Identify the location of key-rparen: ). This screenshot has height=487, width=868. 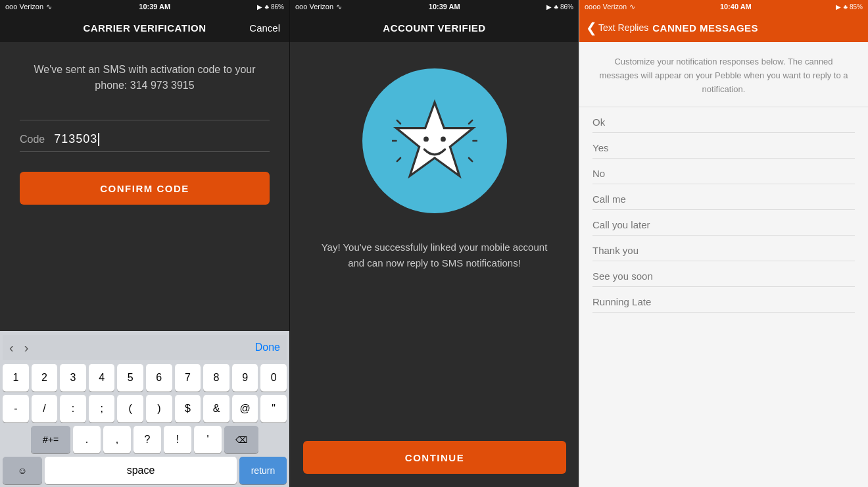
(159, 409).